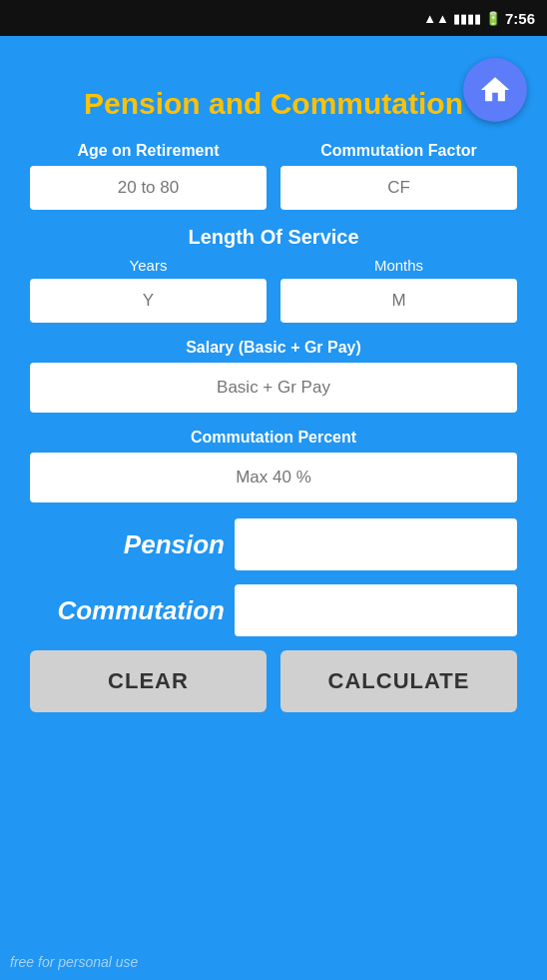  Describe the element at coordinates (148, 301) in the screenshot. I see `years-input` at that location.